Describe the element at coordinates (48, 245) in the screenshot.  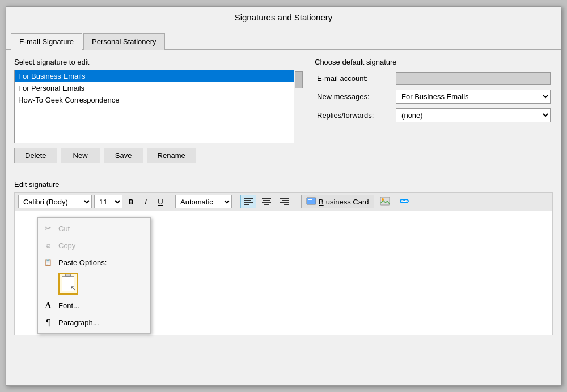
I see `copy-icon: ⧉` at that location.